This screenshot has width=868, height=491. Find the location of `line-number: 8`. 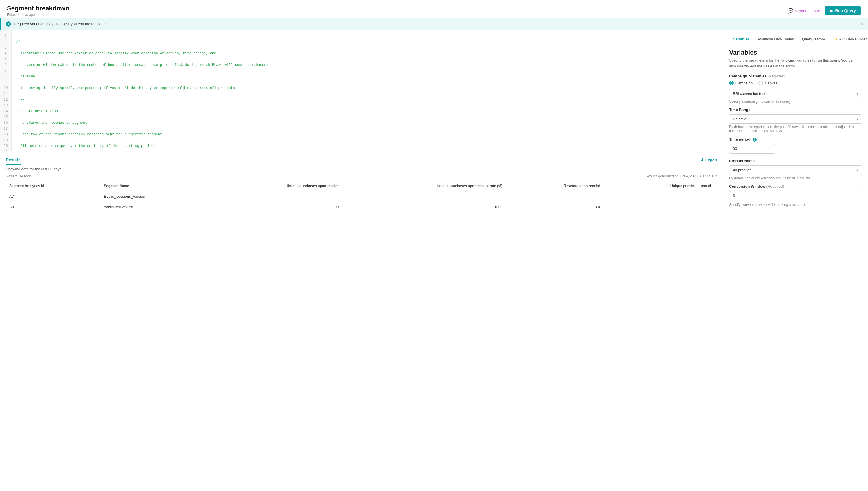

line-number: 8 is located at coordinates (5, 77).